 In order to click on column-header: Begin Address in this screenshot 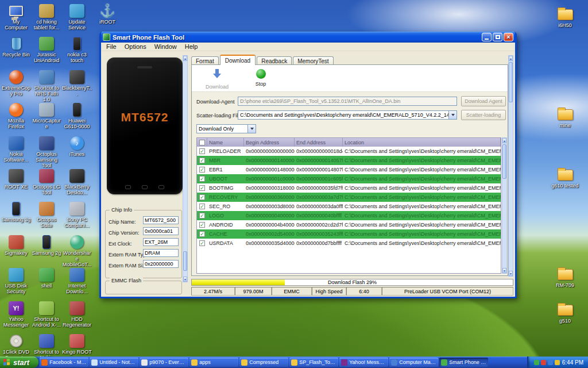, I will do `click(269, 143)`.